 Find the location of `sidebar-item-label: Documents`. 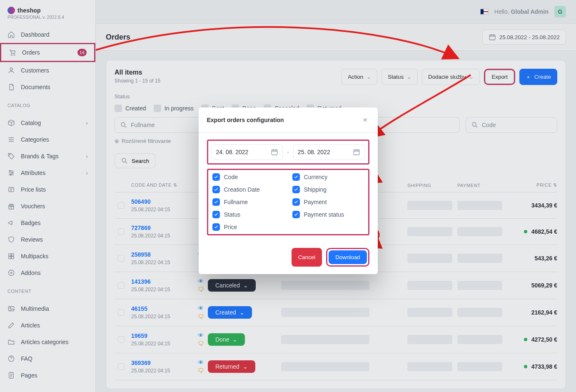

sidebar-item-label: Documents is located at coordinates (54, 87).